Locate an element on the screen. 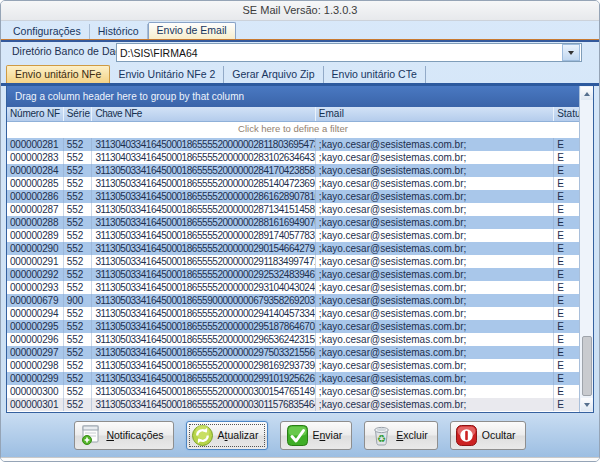  table-row: 0000002925523113050334164500018655552000… is located at coordinates (293, 274).